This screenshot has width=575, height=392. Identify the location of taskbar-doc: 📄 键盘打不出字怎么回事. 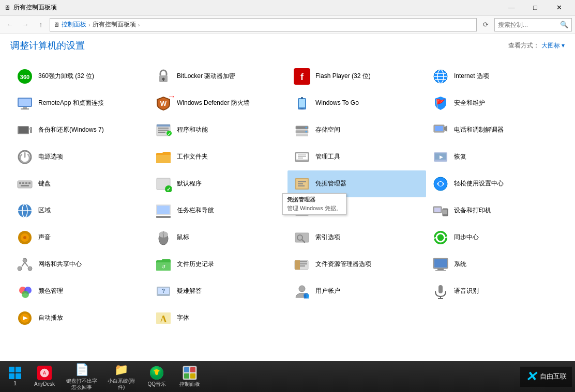
(82, 377).